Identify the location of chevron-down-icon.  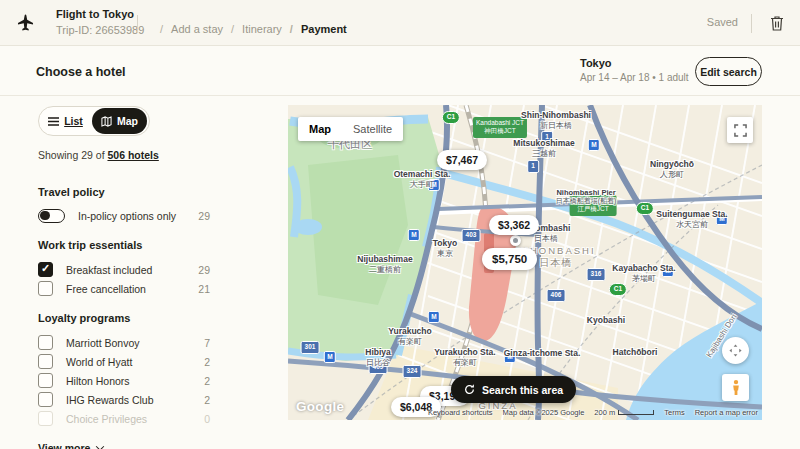
(100, 446).